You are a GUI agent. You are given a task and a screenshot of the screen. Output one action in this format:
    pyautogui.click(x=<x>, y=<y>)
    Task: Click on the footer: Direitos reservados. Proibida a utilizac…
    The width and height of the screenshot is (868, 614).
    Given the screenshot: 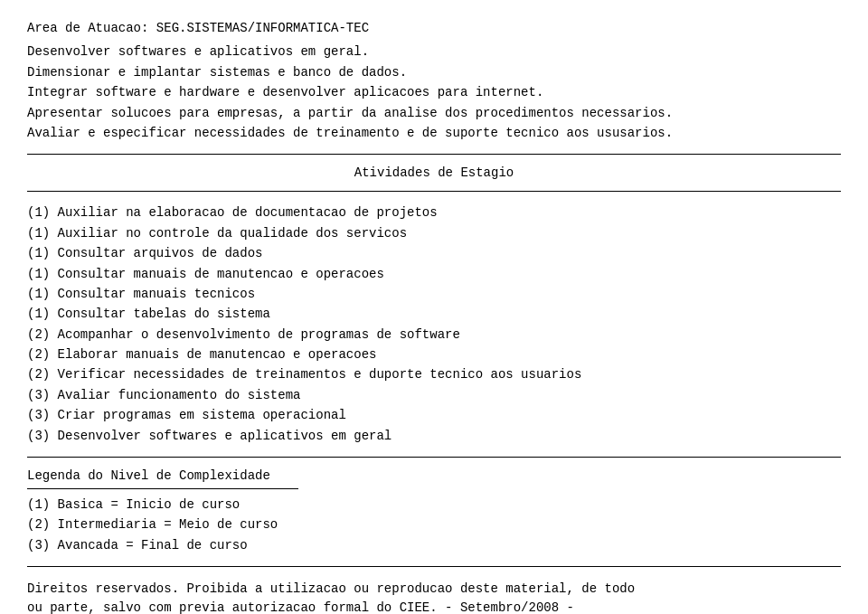 What is the action you would take?
    pyautogui.click(x=434, y=597)
    